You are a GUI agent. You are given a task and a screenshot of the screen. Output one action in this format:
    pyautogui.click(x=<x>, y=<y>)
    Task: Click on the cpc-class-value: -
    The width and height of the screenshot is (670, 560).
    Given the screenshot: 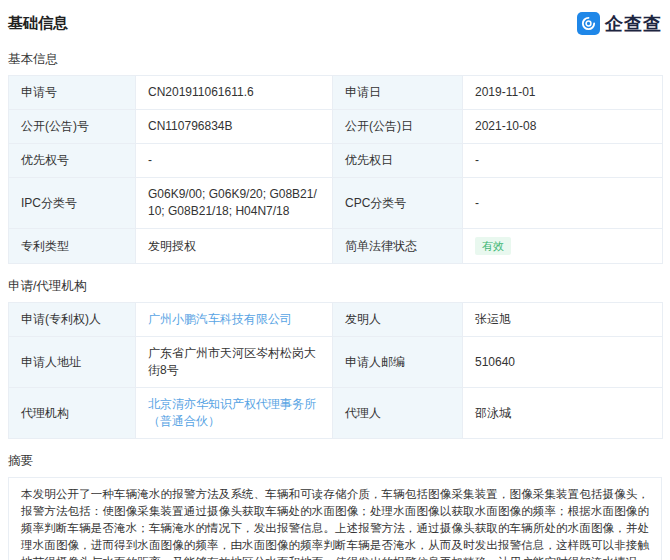 What is the action you would take?
    pyautogui.click(x=563, y=204)
    